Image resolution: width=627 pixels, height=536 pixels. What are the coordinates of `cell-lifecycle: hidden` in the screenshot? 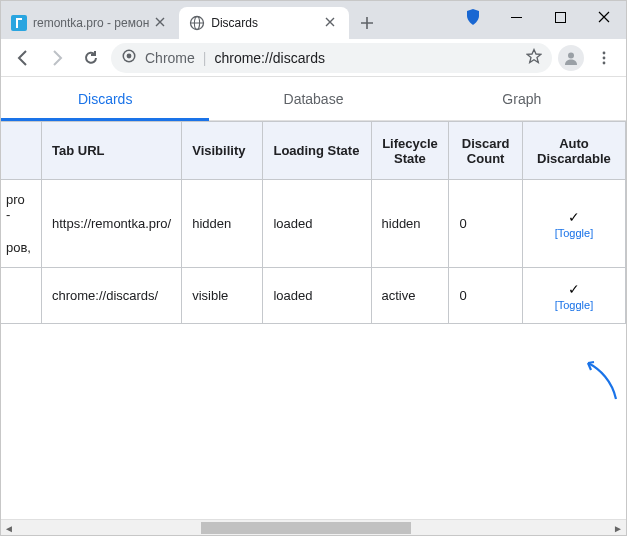 It's located at (410, 224).